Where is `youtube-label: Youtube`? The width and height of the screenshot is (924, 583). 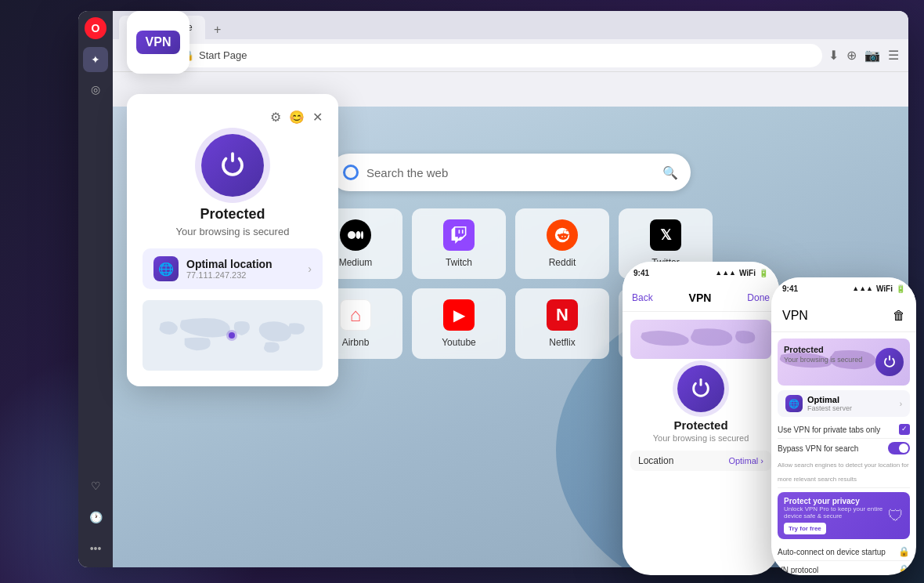 youtube-label: Youtube is located at coordinates (459, 342).